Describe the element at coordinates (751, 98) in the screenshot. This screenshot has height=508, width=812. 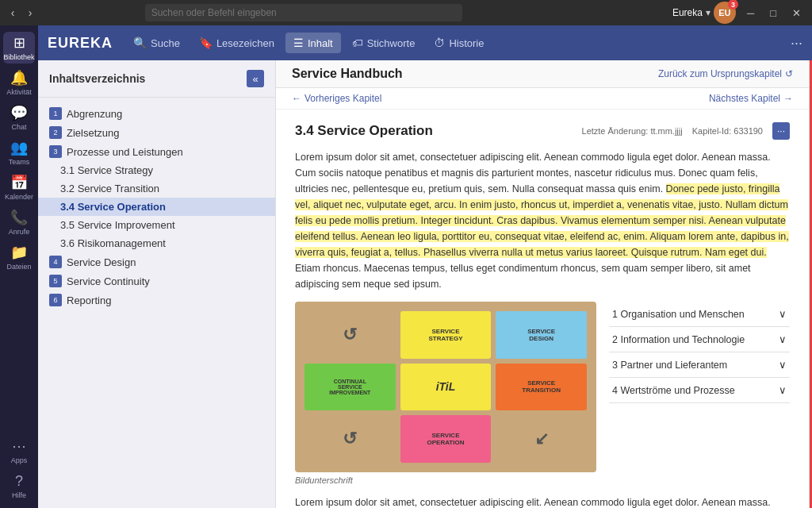
I see `next-chapter-button: Nächstes Kapitel →` at that location.